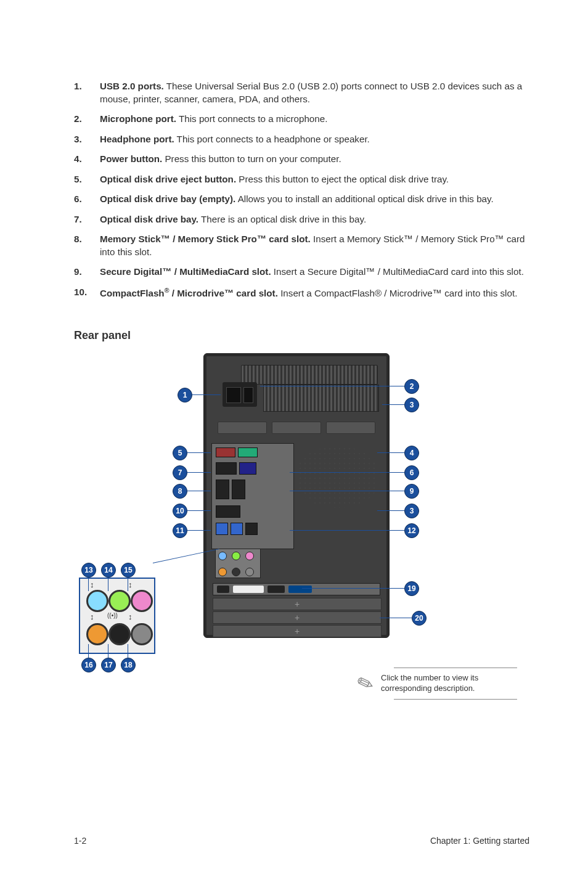 This screenshot has width=588, height=874. I want to click on item-number: 6., so click(87, 200).